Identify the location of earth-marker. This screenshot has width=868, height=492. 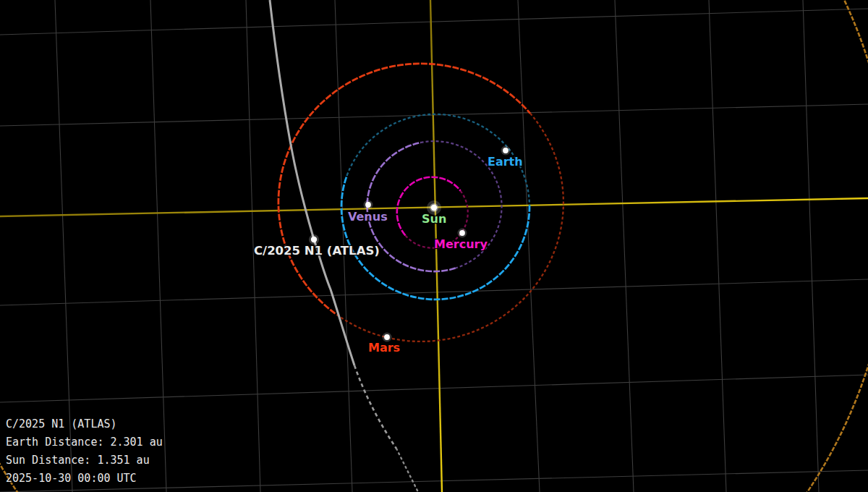
(506, 150).